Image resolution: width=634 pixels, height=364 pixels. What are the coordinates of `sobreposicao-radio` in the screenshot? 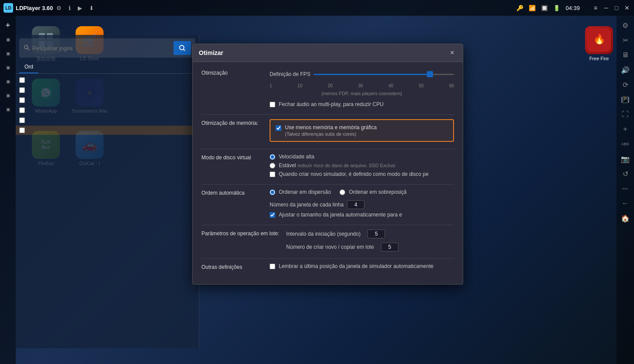 It's located at (343, 192).